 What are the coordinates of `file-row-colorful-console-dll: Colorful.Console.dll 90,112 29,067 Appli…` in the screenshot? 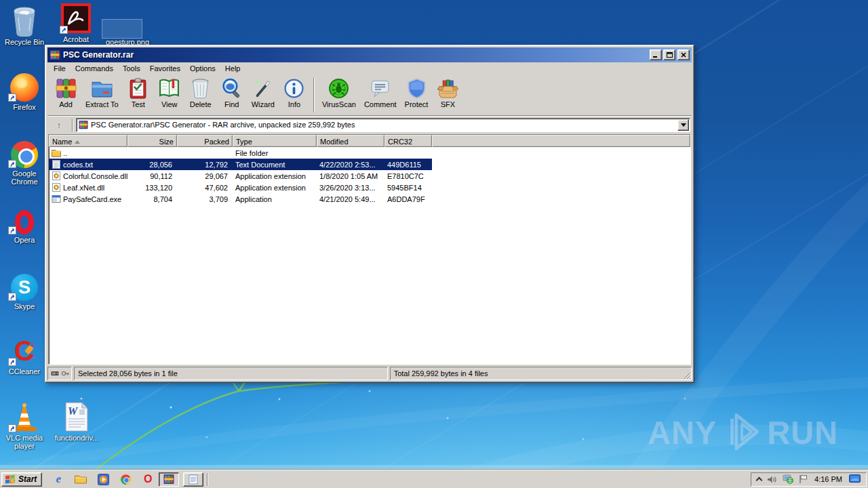 It's located at (240, 176).